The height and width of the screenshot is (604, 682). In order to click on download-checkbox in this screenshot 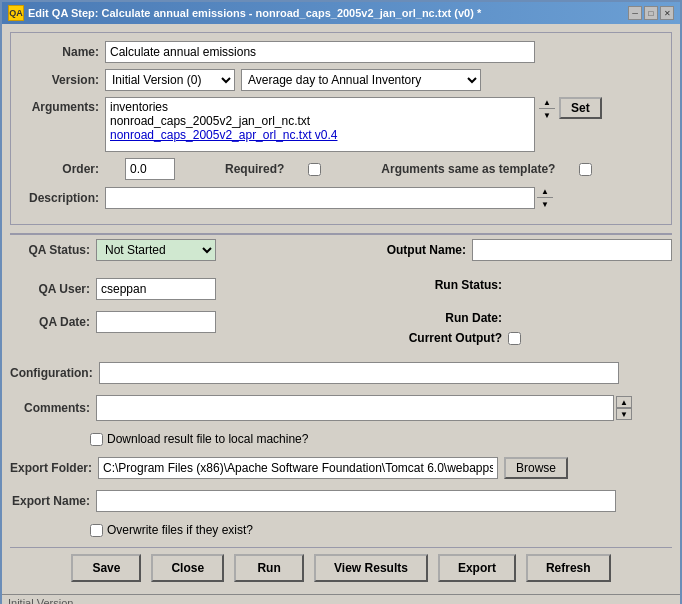, I will do `click(96, 440)`.